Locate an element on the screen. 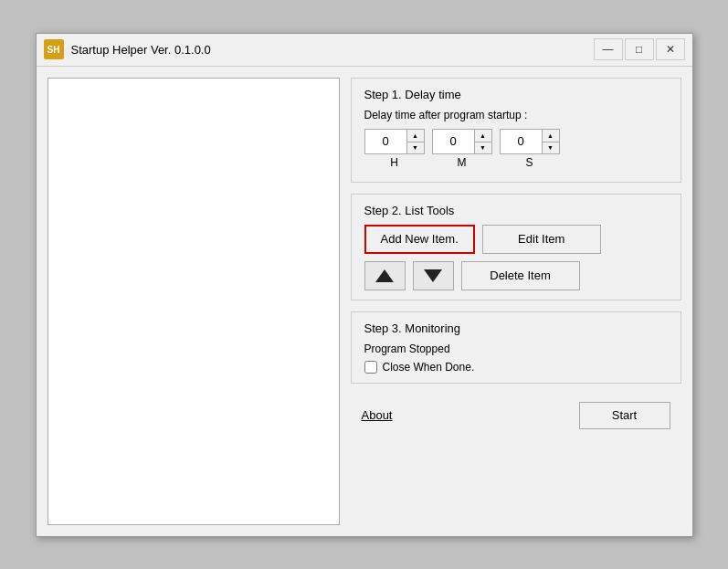  seconds-spinner-group: ▲ ▼ S is located at coordinates (530, 149).